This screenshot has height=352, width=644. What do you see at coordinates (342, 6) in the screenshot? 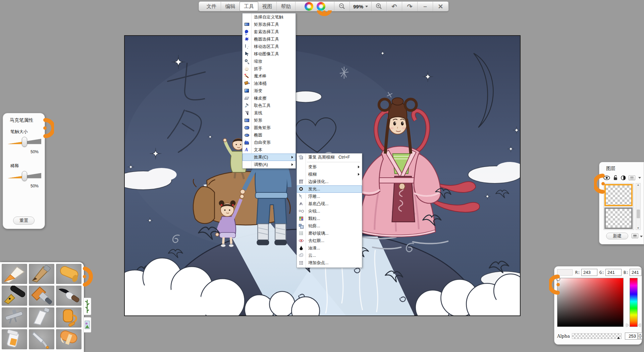
I see `zoom-out-button` at bounding box center [342, 6].